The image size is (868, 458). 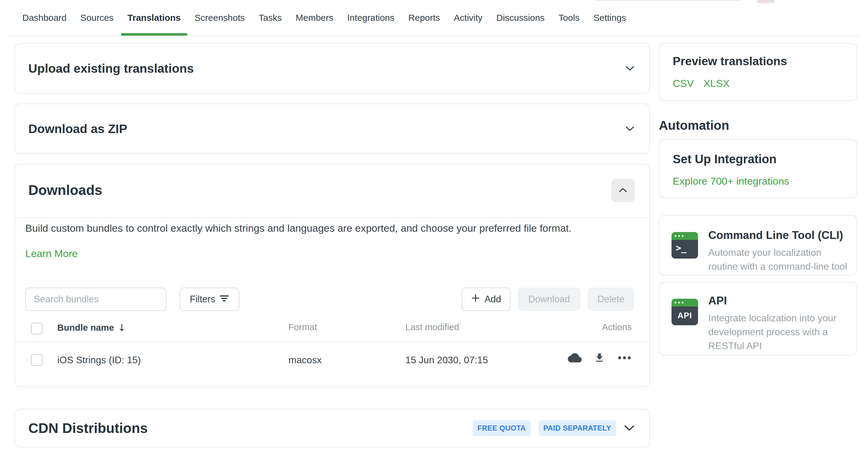 I want to click on downloads-description: Build custom bundles to control exactly …, so click(x=299, y=228).